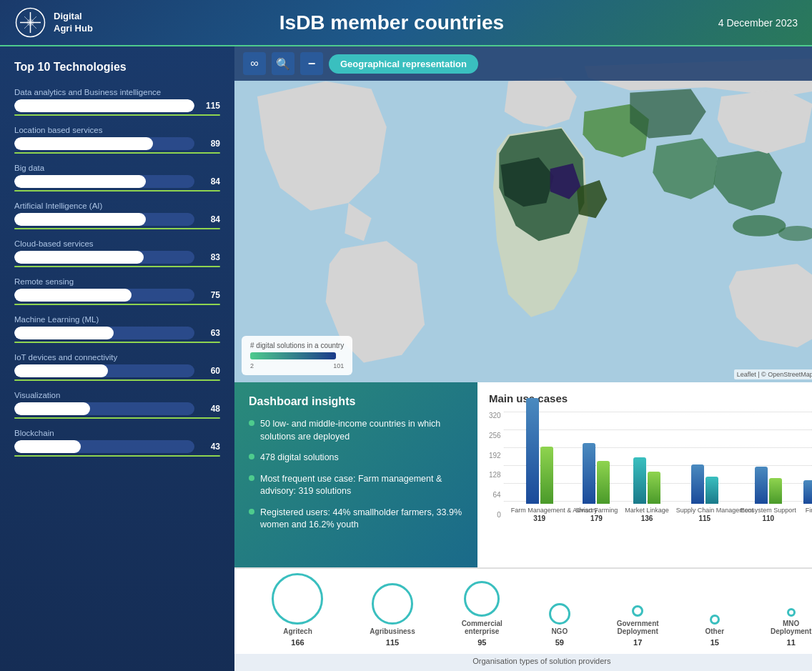 This screenshot has width=812, height=671. What do you see at coordinates (117, 395) in the screenshot?
I see `tech-label: Visualization` at bounding box center [117, 395].